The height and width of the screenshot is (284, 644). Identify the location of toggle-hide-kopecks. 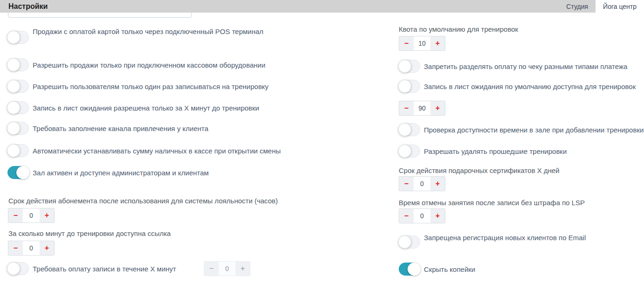
(409, 269).